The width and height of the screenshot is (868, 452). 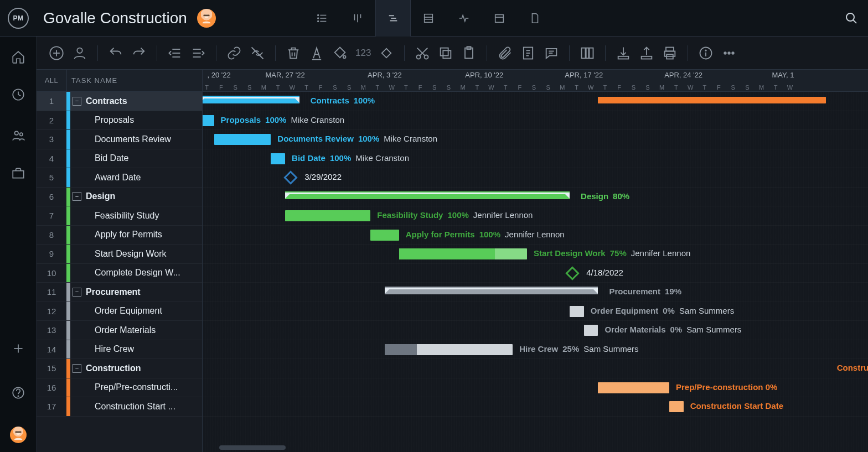 What do you see at coordinates (587, 53) in the screenshot?
I see `columns-button` at bounding box center [587, 53].